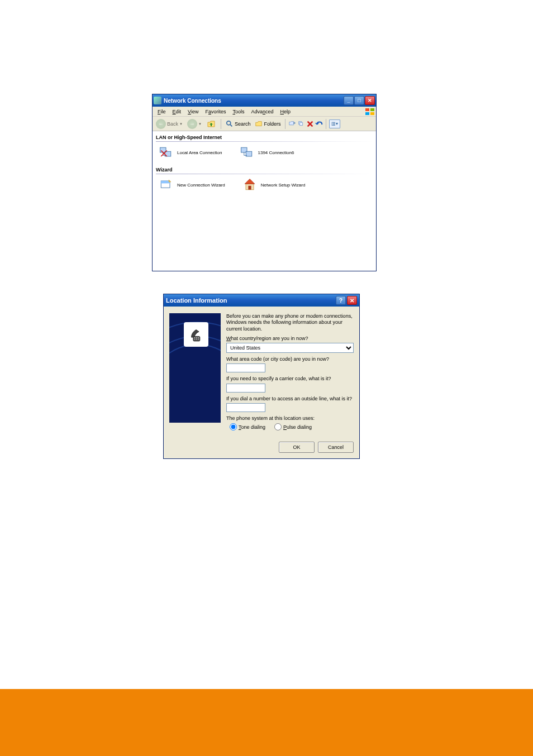 The height and width of the screenshot is (756, 533). What do you see at coordinates (262, 112) in the screenshot?
I see `menu-advanced: Advanced` at bounding box center [262, 112].